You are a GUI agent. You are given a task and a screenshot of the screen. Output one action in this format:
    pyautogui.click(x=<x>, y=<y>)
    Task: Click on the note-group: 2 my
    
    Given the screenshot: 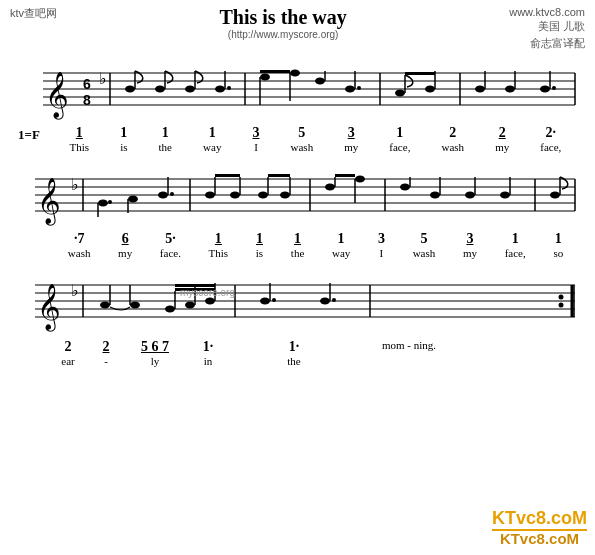 What is the action you would take?
    pyautogui.click(x=502, y=139)
    